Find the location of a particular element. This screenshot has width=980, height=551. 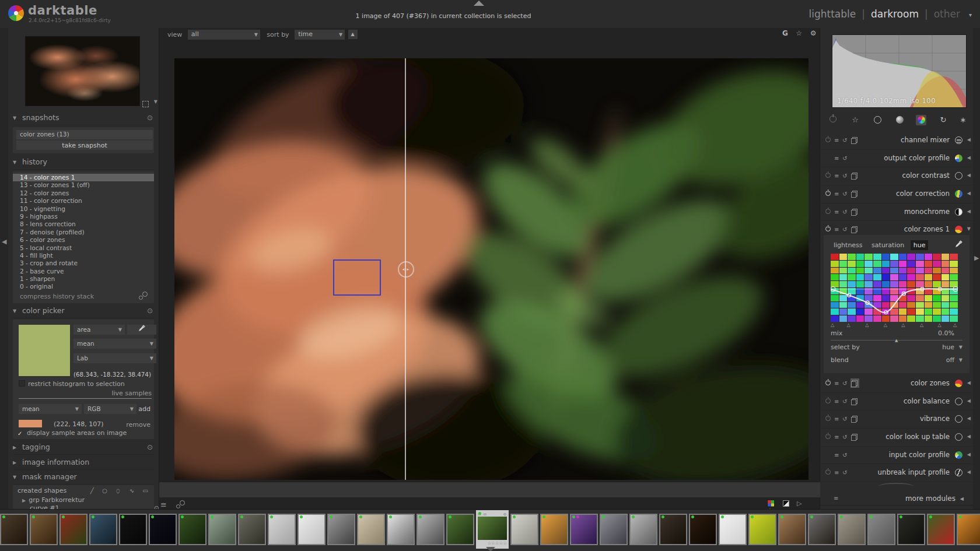

filmstrip-thumbnail-gray-green is located at coordinates (252, 529).